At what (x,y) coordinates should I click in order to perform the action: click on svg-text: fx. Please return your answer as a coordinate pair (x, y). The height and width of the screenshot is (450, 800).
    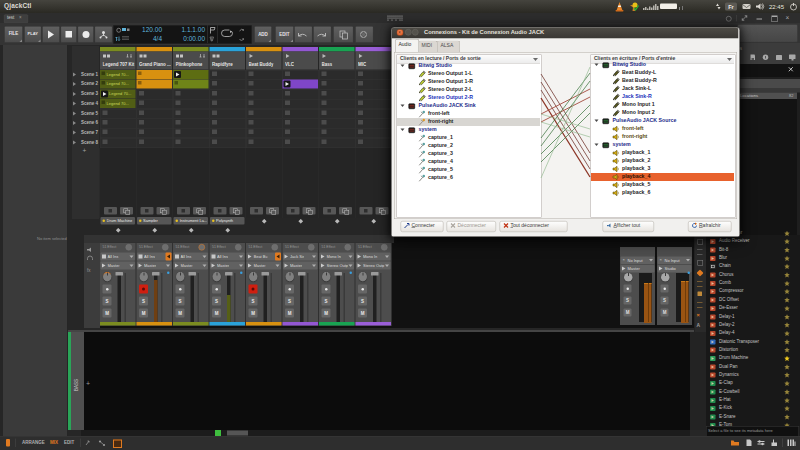
    Looking at the image, I should click on (89, 270).